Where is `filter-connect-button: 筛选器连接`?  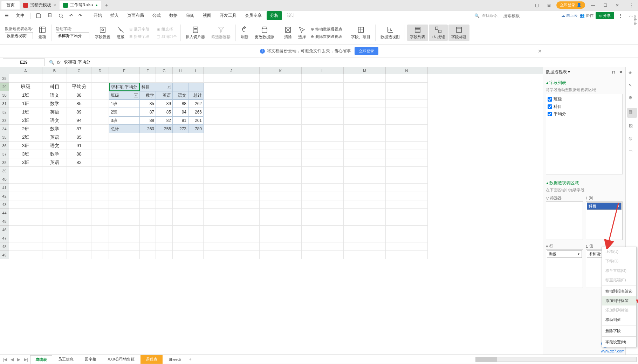 filter-connect-button: 筛选器连接 is located at coordinates (221, 33).